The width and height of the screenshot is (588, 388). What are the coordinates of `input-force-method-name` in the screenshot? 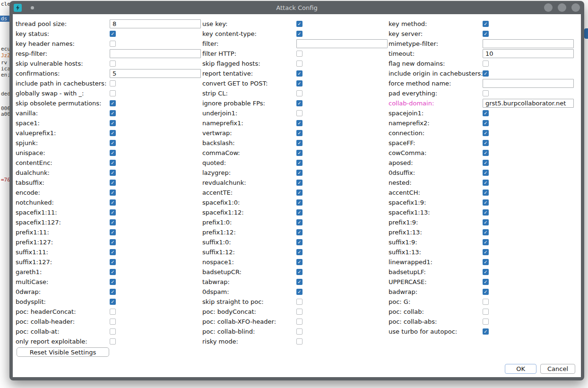 It's located at (528, 83).